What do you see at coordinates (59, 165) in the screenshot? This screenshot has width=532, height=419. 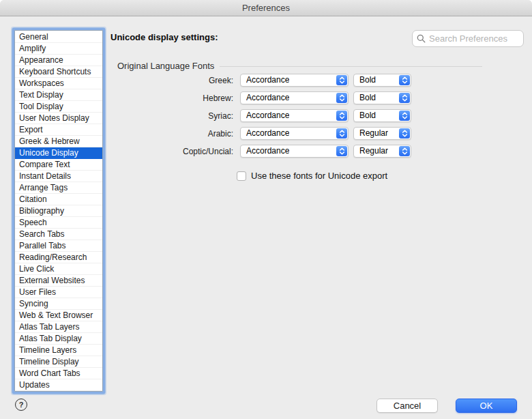 I see `sidebar-item-compare-text: Compare Text` at bounding box center [59, 165].